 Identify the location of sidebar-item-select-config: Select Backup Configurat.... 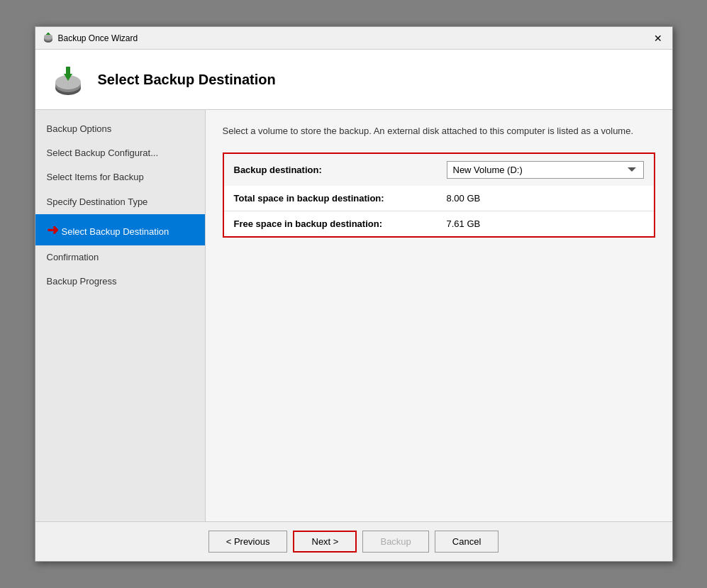
(121, 153).